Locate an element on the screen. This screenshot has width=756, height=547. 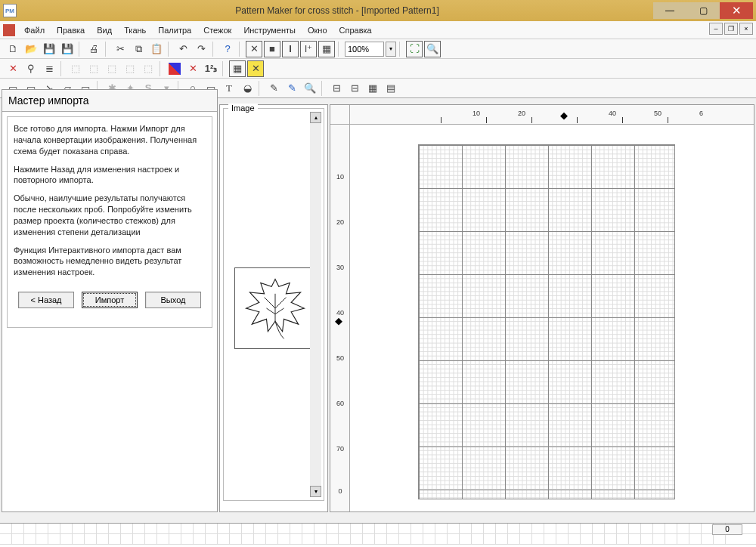
menu-help: Справка is located at coordinates (355, 30).